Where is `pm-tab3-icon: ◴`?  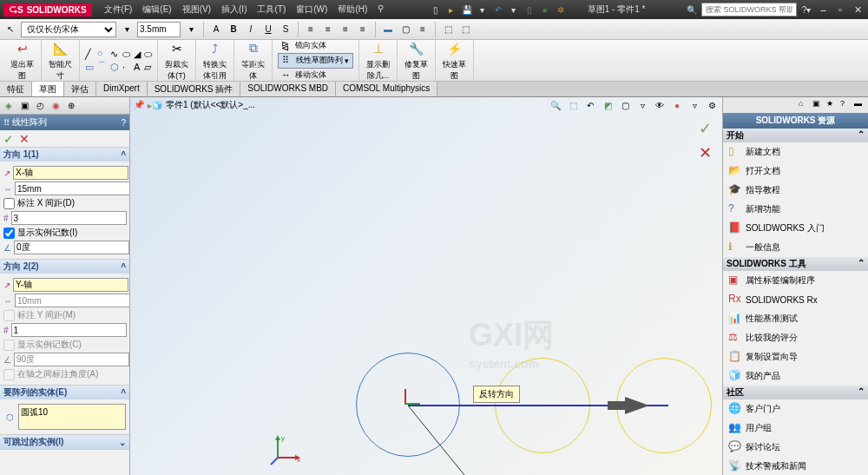
pm-tab3-icon: ◴ is located at coordinates (40, 106).